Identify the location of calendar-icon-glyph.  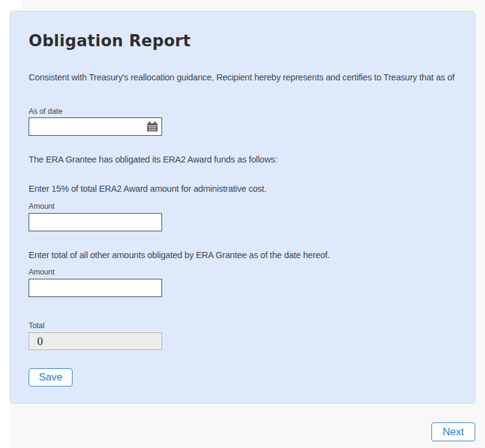
(152, 127).